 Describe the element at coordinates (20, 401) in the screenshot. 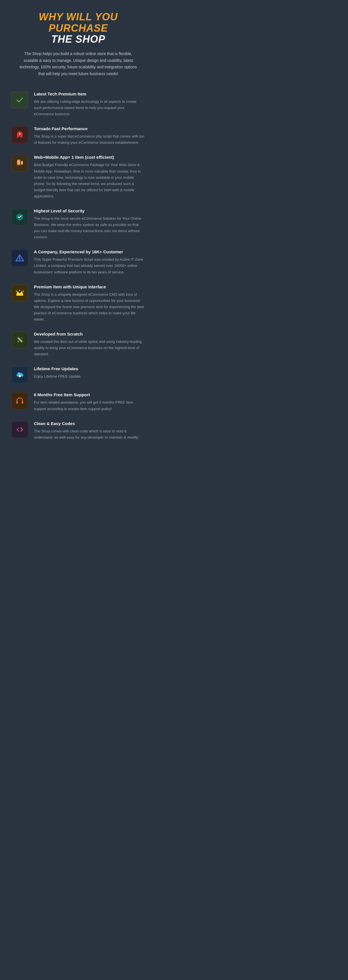

I see `feature-icon-support` at that location.